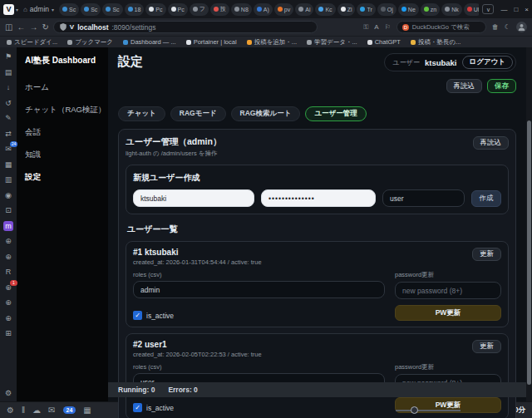 This screenshot has height=418, width=532. Describe the element at coordinates (8, 179) in the screenshot. I see `tasks-panel-icon: ▥` at that location.